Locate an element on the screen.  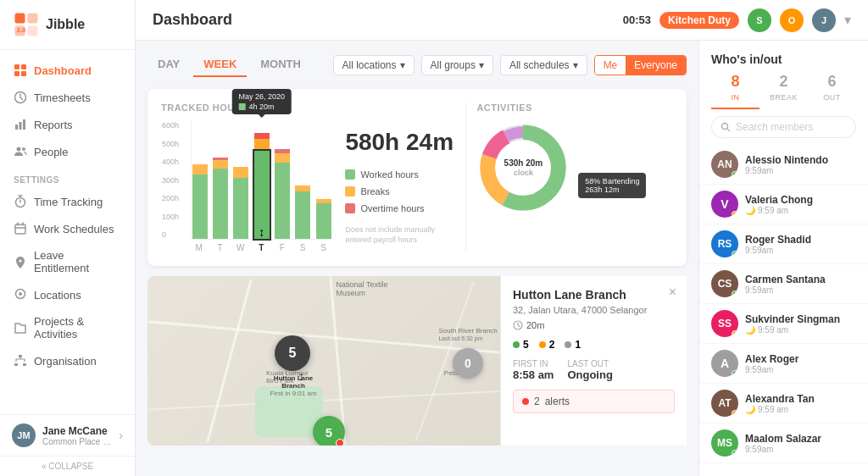
sidebar-item-timesheets: Timesheets is located at coordinates (68, 97).